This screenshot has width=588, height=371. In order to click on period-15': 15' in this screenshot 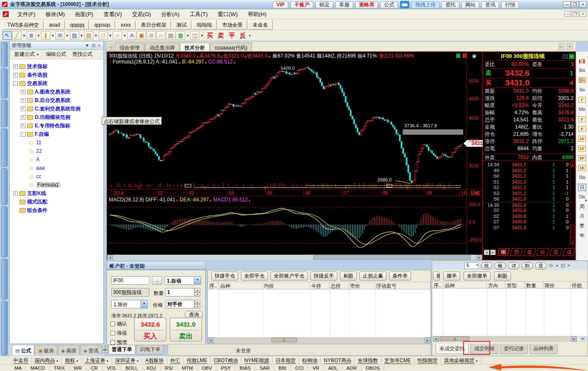, I will do `click(582, 148)`.